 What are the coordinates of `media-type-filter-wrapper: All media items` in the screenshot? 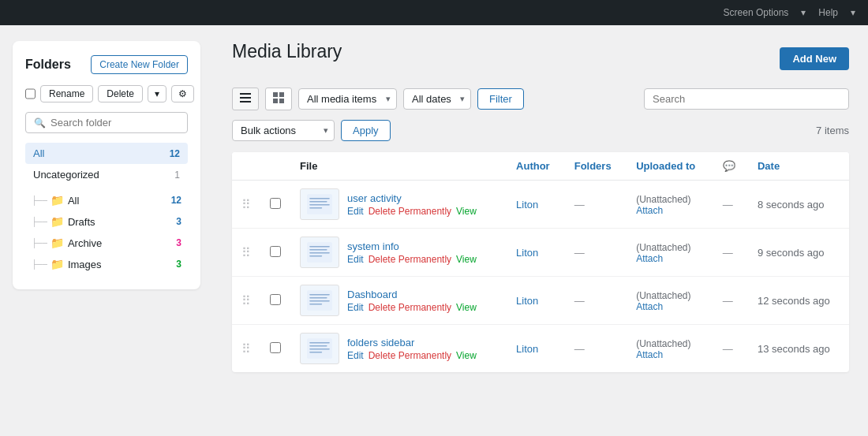 It's located at (347, 99).